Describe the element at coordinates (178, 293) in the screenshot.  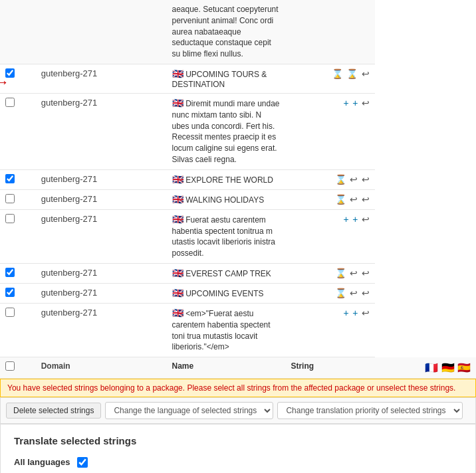
I see `flag-icon-7: 🇬🇧` at that location.